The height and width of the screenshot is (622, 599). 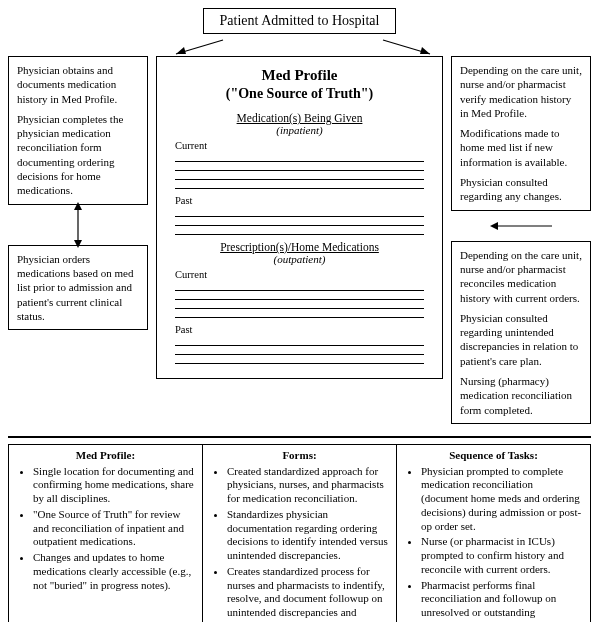 What do you see at coordinates (300, 130) in the screenshot?
I see `section1-sub: (inpatient)` at bounding box center [300, 130].